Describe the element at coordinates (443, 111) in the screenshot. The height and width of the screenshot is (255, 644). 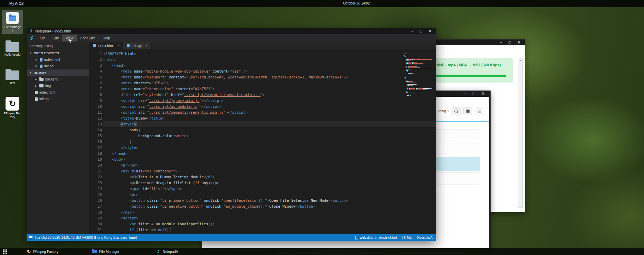
I see `sort-dropdown: nding ▾` at that location.